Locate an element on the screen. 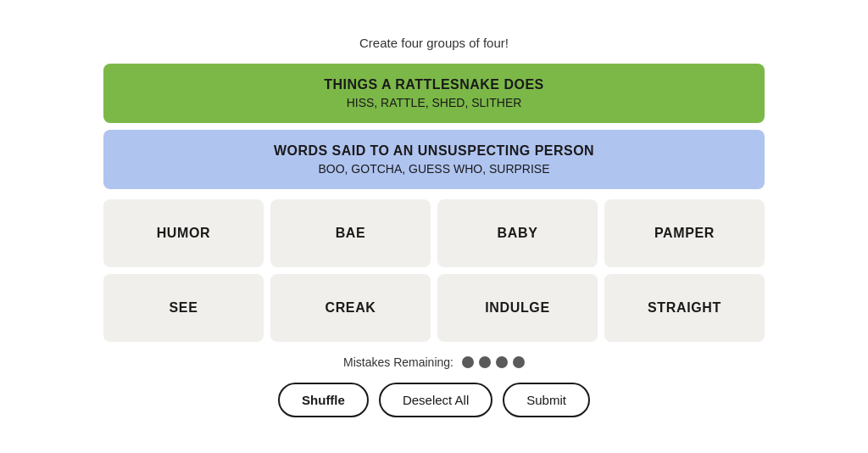 The image size is (868, 453). mistakes-row: Mistakes Remaining: is located at coordinates (434, 362).